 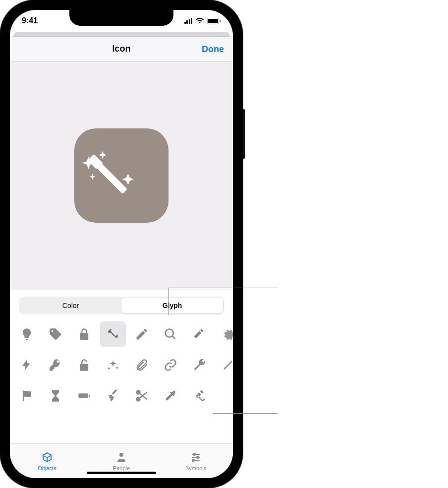 What do you see at coordinates (84, 365) in the screenshot?
I see `unlock-icon` at bounding box center [84, 365].